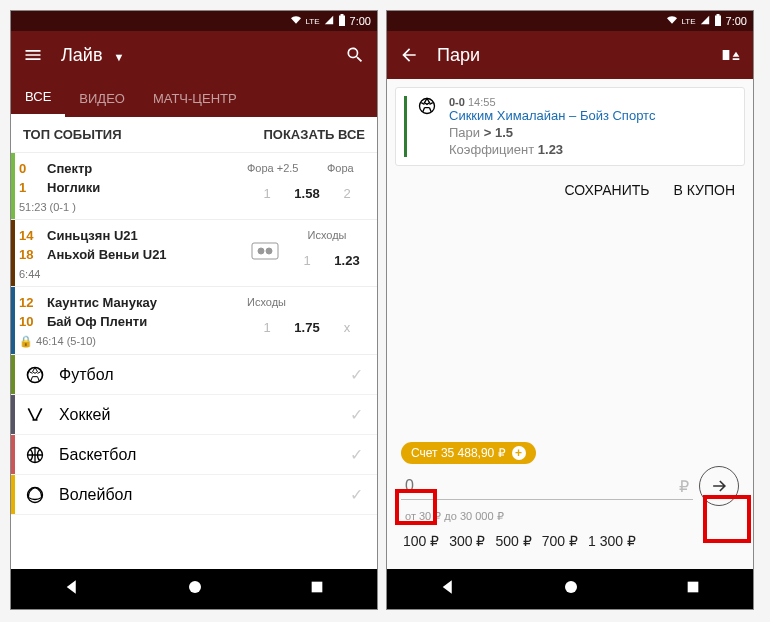  Describe the element at coordinates (29, 168) in the screenshot. I see `score: 0` at that location.